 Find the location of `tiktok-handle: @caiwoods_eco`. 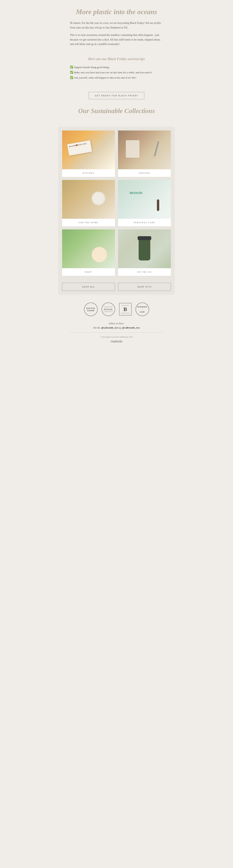

tiktok-handle: @caiwoods_eco is located at coordinates (110, 328).